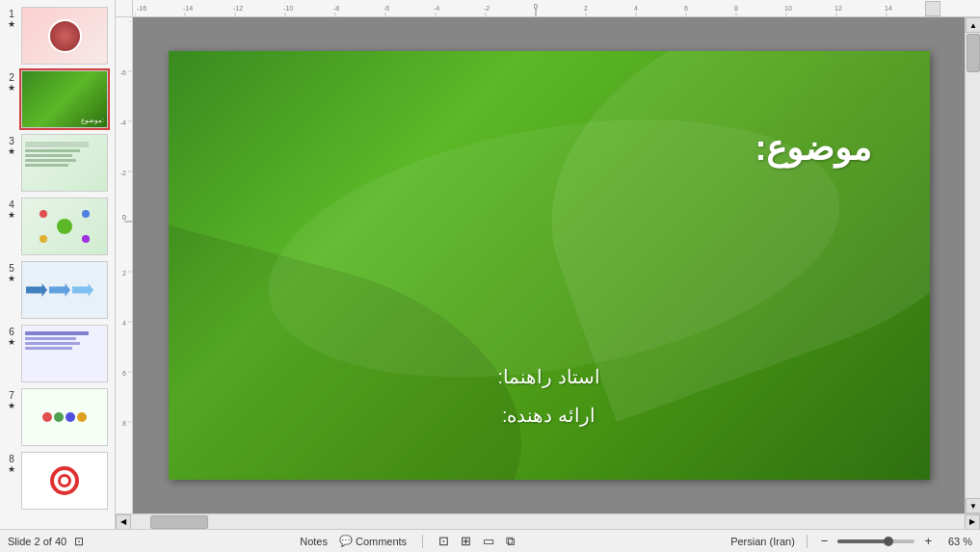 This screenshot has height=552, width=980. I want to click on scroll-down-button: ▼, so click(973, 506).